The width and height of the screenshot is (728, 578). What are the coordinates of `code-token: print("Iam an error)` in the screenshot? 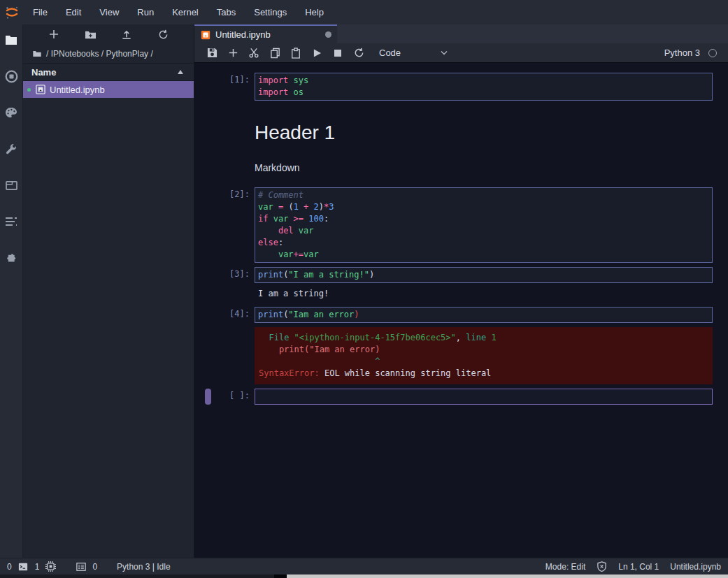 It's located at (319, 349).